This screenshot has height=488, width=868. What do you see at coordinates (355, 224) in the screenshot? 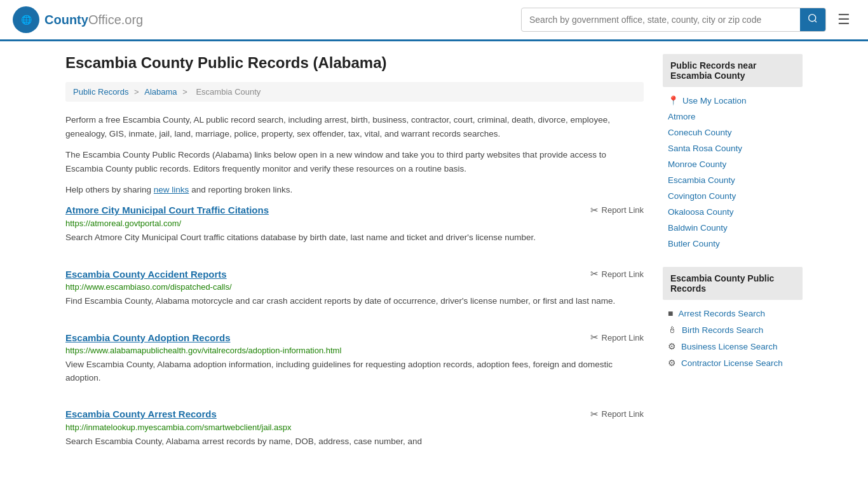
I see `record-url-0: https://atmoreal.govtportal.com/` at bounding box center [355, 224].